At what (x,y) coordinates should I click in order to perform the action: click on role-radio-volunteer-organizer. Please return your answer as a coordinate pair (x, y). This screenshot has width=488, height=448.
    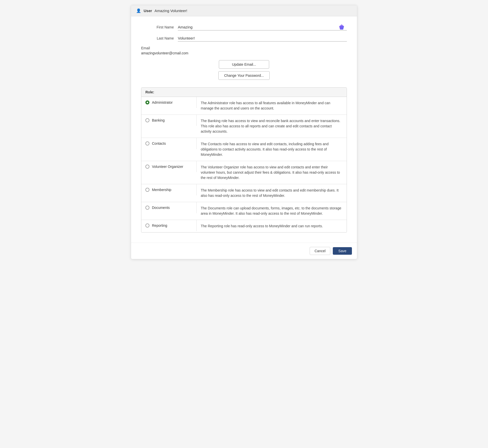
    Looking at the image, I should click on (147, 167).